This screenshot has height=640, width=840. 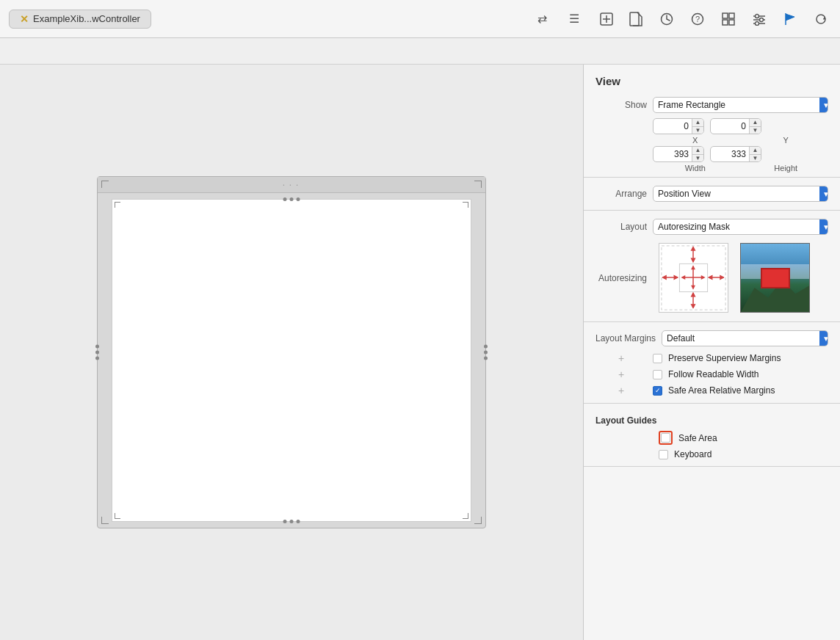 What do you see at coordinates (721, 390) in the screenshot?
I see `safe-area-margins-label: Safe Area Relative Margins` at bounding box center [721, 390].